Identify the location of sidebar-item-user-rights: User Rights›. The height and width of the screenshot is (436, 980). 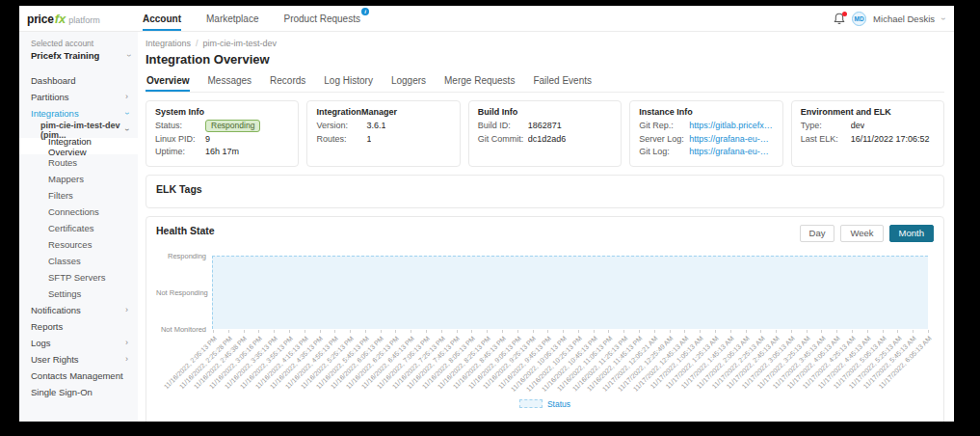
(79, 359).